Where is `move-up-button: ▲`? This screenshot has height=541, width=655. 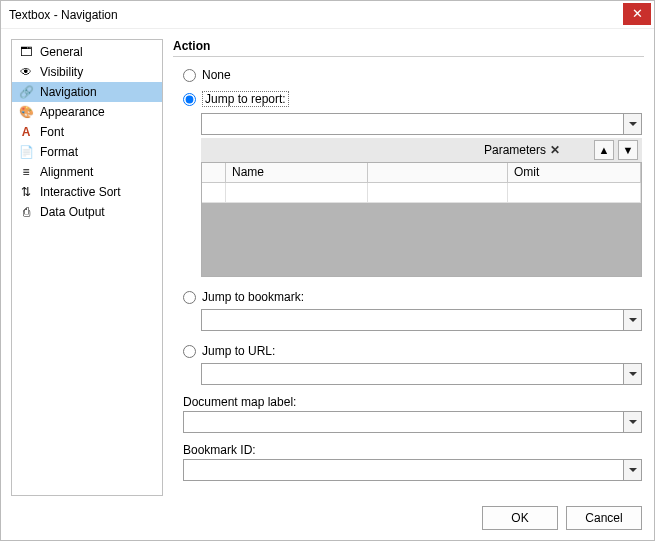
move-up-button: ▲ is located at coordinates (604, 150).